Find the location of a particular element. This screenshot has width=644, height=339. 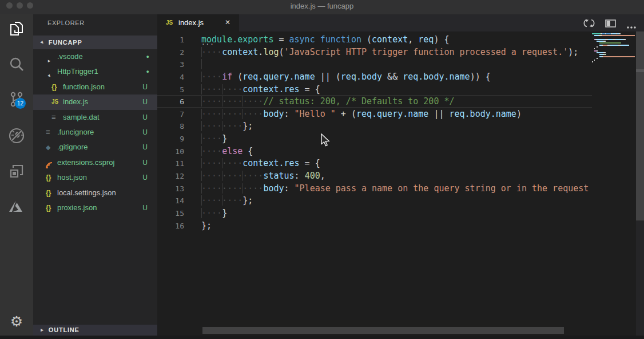

extensions-icon is located at coordinates (17, 171).